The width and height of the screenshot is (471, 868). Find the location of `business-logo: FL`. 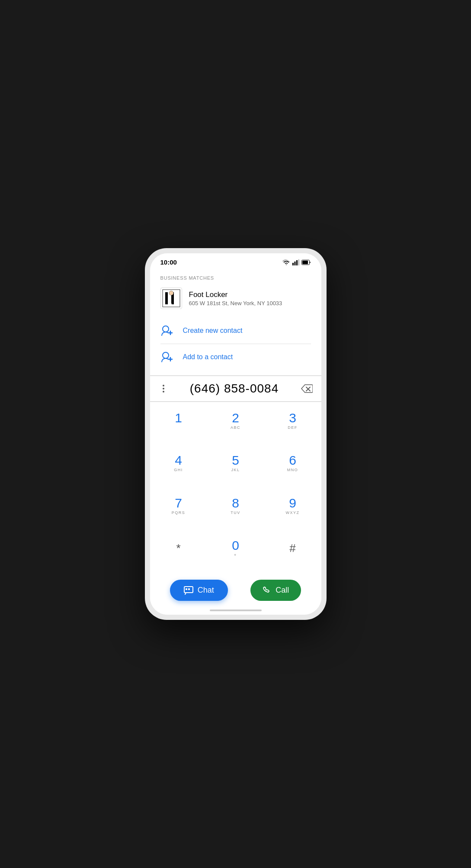

business-logo: FL is located at coordinates (171, 298).